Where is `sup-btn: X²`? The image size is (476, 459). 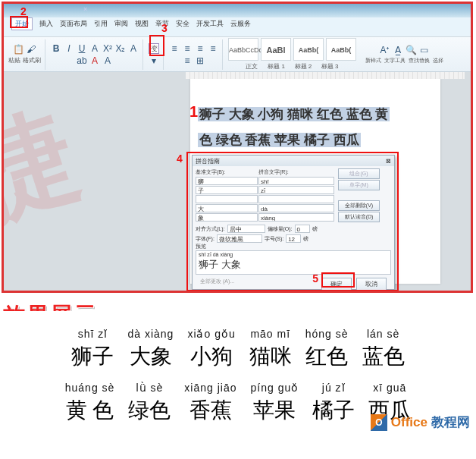
sup-btn: X² is located at coordinates (108, 49).